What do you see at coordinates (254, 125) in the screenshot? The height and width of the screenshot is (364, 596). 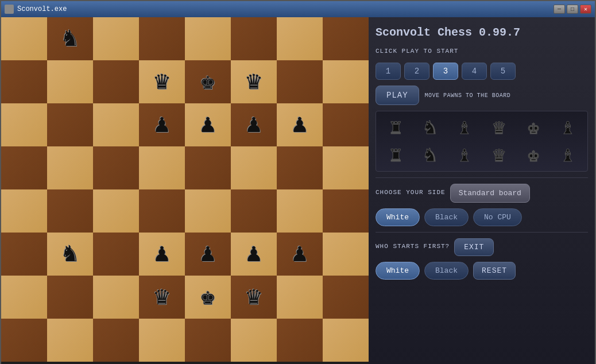 I see `cell-2-5: ♟` at bounding box center [254, 125].